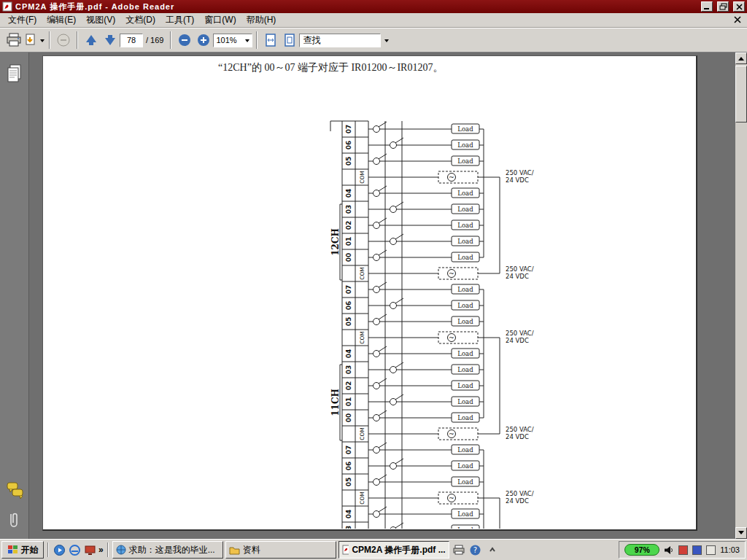 Image resolution: width=747 pixels, height=560 pixels. Describe the element at coordinates (394, 550) in the screenshot. I see `task-button-pdf: CPM2A 操作手册.pdf ...` at that location.